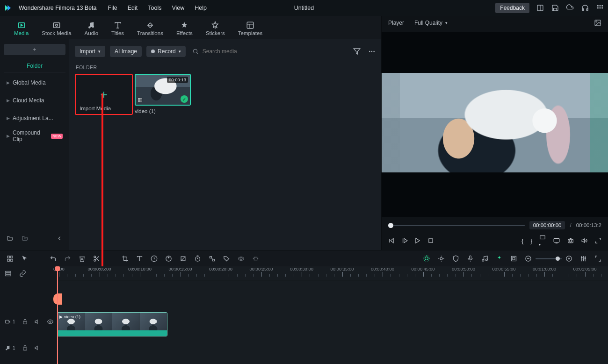 The image size is (608, 364). What do you see at coordinates (28, 321) in the screenshot?
I see `video-track-header: 1` at bounding box center [28, 321].